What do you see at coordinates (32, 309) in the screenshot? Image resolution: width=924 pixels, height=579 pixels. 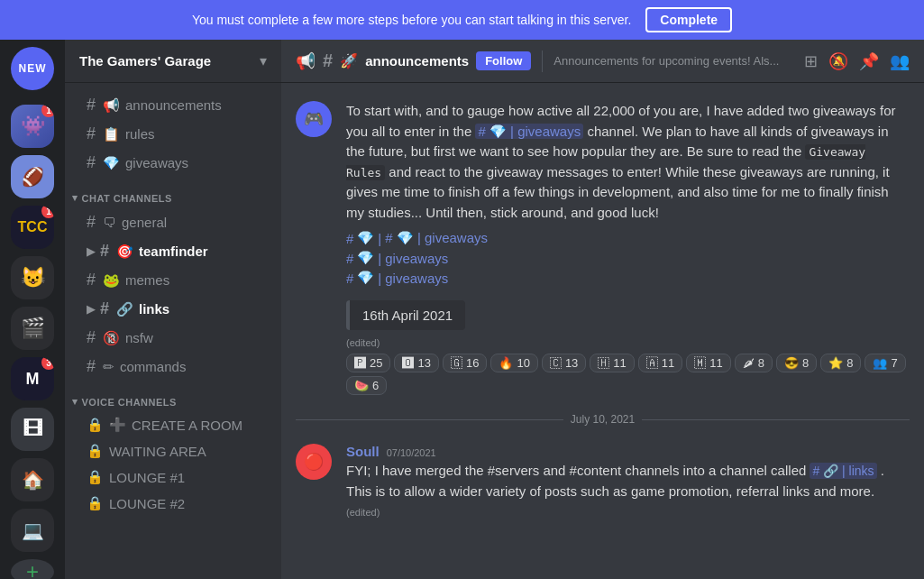 I see `server-list: NEW 👾 1 🏈 TCC 1 😺 🎬 M 3 🎞 🏠` at bounding box center [32, 309].